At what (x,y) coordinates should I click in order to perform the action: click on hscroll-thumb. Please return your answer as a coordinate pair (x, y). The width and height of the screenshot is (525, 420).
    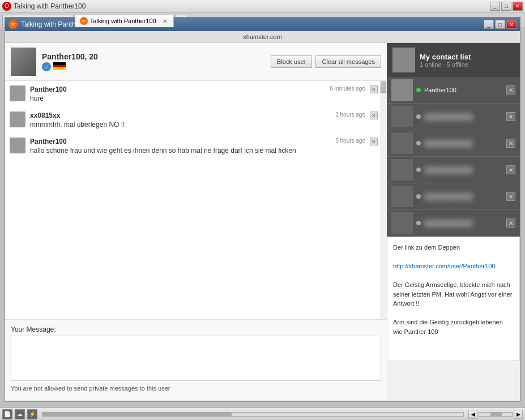
    Looking at the image, I should click on (496, 414).